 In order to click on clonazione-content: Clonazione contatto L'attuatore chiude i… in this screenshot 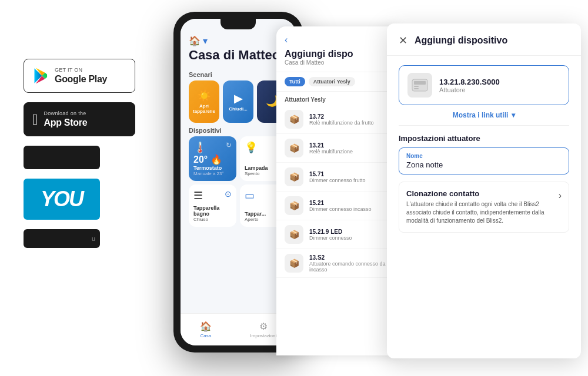, I will do `click(480, 207)`.